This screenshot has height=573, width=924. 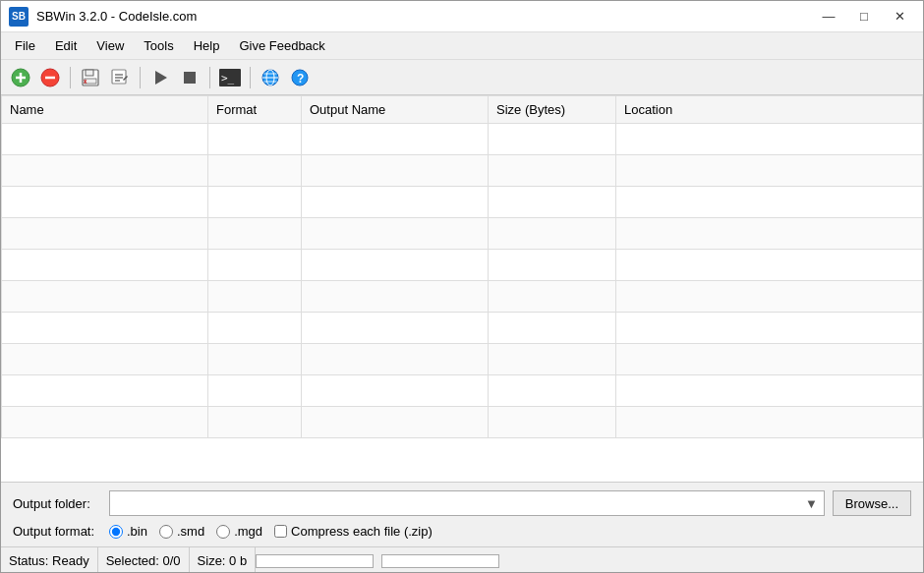 What do you see at coordinates (26, 45) in the screenshot?
I see `menu-file: File` at bounding box center [26, 45].